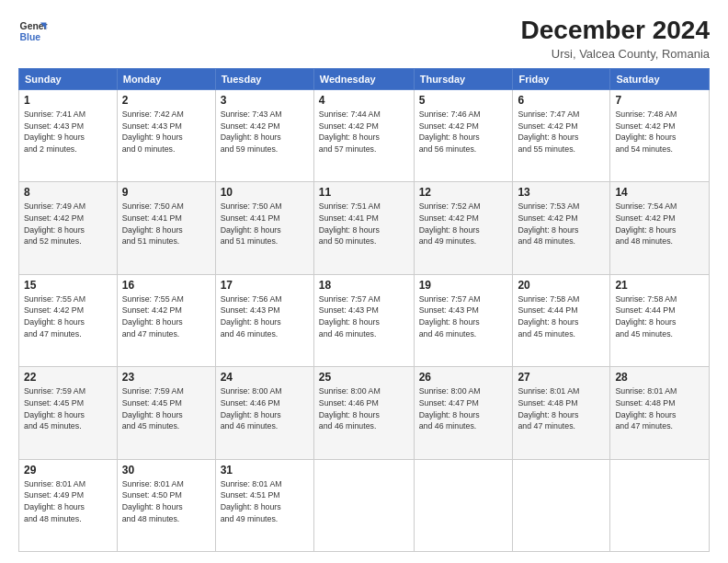 Image resolution: width=728 pixels, height=563 pixels. What do you see at coordinates (68, 224) in the screenshot?
I see `day-info: Sunrise: 7:49 AM Sunset: 4:42 PM Dayligh…` at bounding box center [68, 224].